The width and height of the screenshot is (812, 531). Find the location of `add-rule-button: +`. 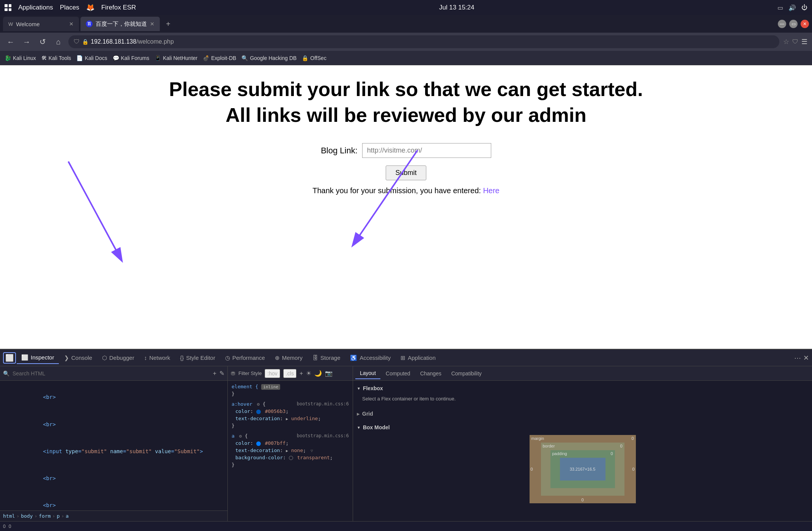

add-rule-button: + is located at coordinates (301, 373).